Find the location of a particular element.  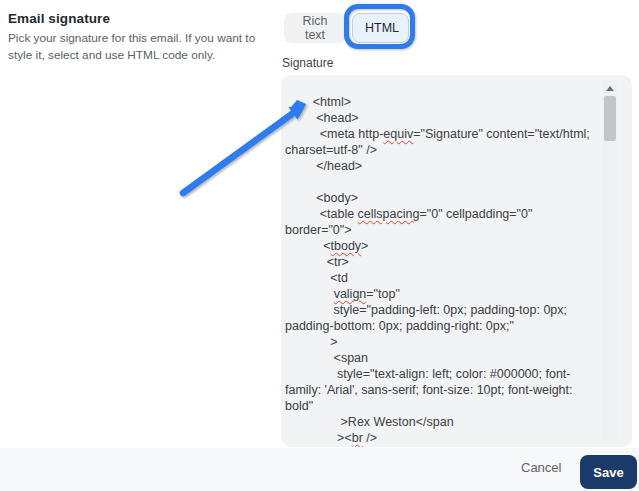

page-description: Pick your signature for this email. If y… is located at coordinates (137, 46).